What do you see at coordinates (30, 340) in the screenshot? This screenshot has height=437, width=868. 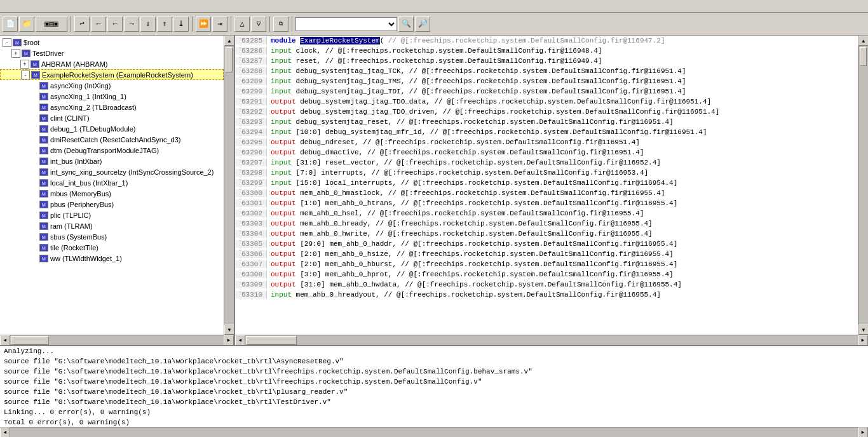 I see `tree-hscroll-thumb` at bounding box center [30, 340].